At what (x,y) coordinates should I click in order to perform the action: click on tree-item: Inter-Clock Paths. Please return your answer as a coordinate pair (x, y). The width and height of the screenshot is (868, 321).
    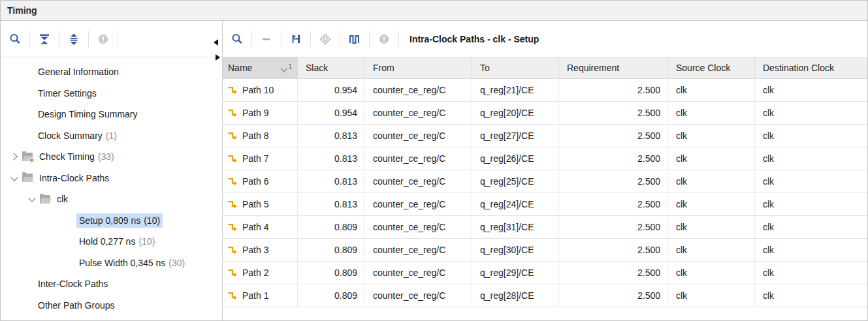
    Looking at the image, I should click on (111, 284).